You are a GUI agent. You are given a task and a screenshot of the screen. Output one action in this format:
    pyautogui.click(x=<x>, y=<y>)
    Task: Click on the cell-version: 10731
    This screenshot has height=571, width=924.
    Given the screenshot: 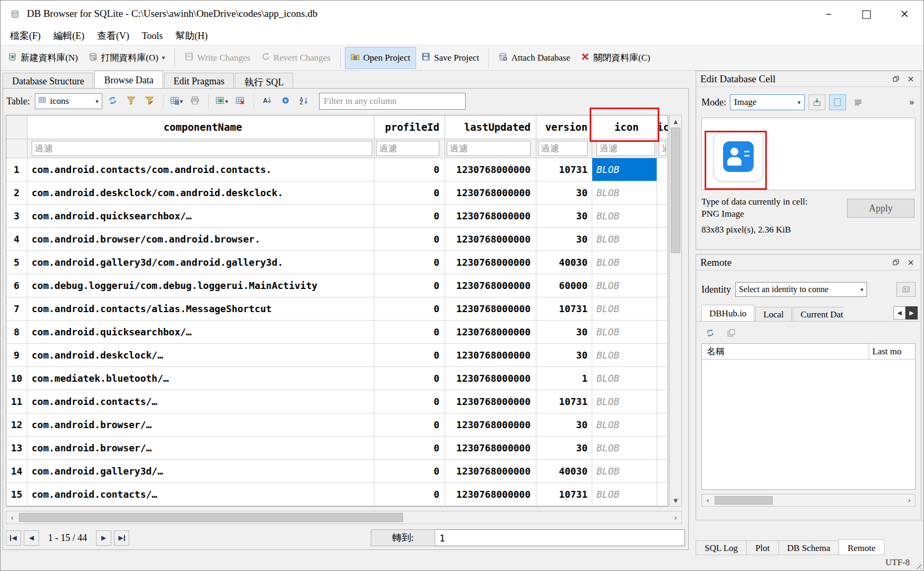 What is the action you would take?
    pyautogui.click(x=564, y=402)
    